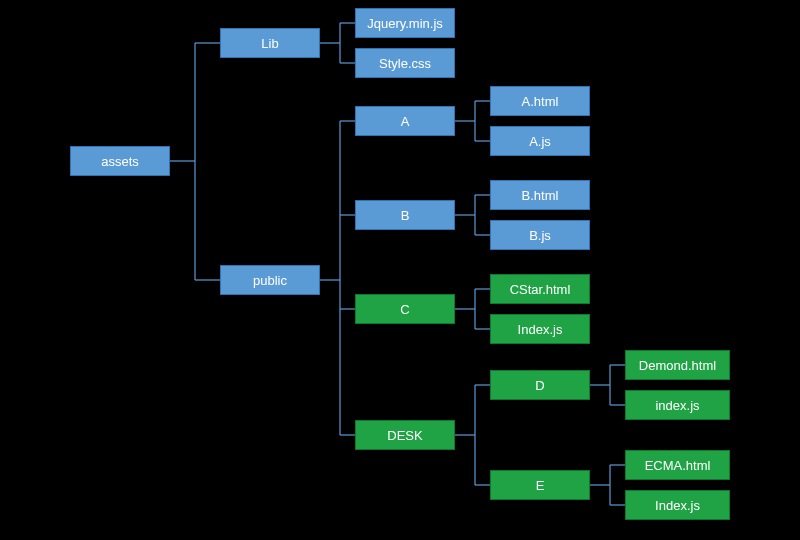 This screenshot has height=540, width=800. What do you see at coordinates (405, 63) in the screenshot?
I see `node-style-css: Style.css` at bounding box center [405, 63].